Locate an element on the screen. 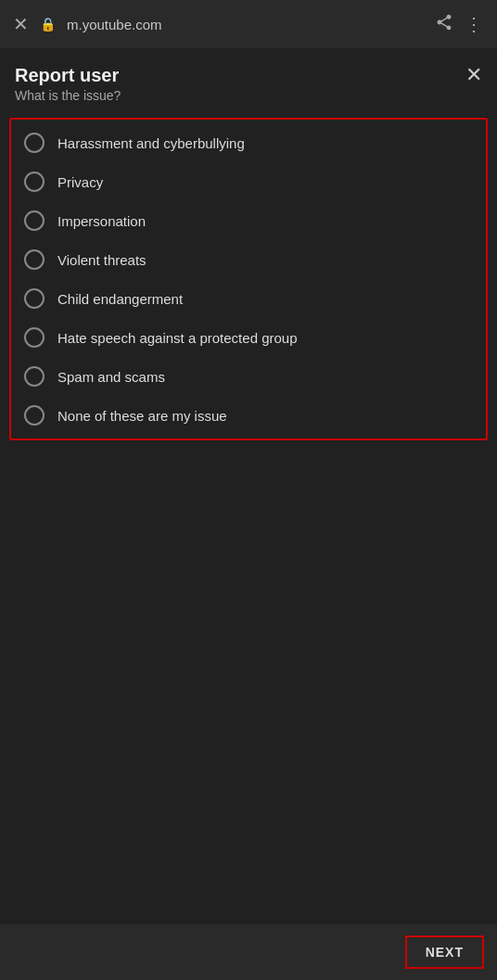 The image size is (497, 980). radio-circle-none is located at coordinates (34, 415).